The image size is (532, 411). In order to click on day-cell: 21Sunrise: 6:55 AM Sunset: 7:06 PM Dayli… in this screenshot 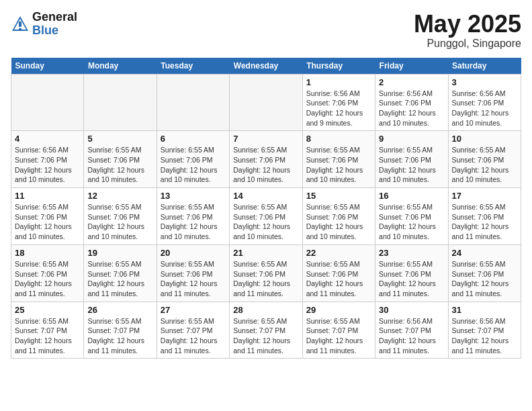, I will do `click(266, 273)`.